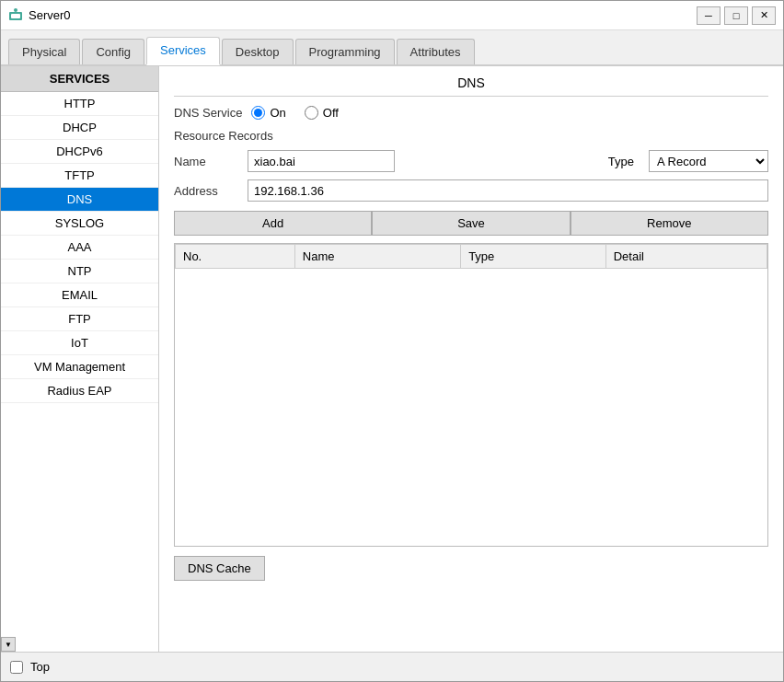  I want to click on col-no: No., so click(236, 257).